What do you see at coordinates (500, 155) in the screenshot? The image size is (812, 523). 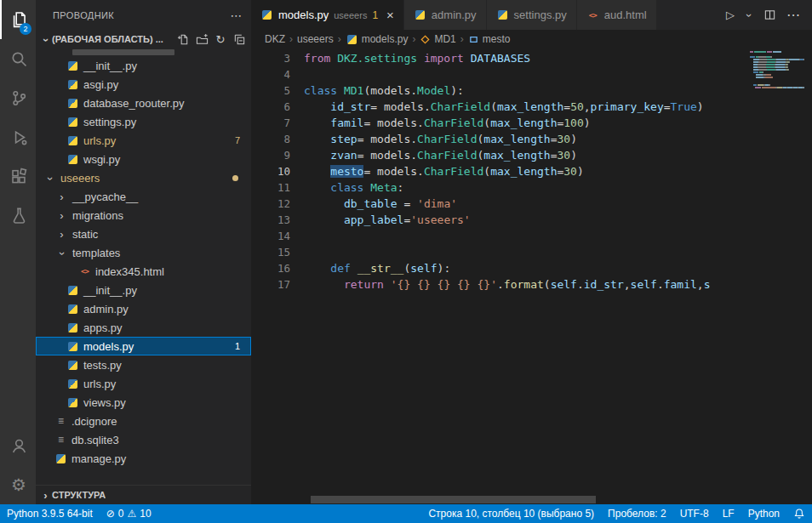 I see `code-line: 9 zvan= models.CharField(max_length=30)` at bounding box center [500, 155].